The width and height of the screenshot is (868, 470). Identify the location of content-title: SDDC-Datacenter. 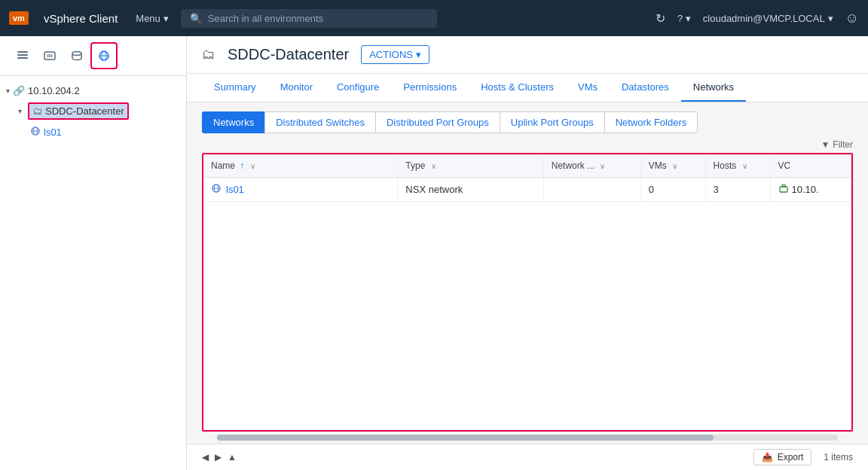
(288, 54).